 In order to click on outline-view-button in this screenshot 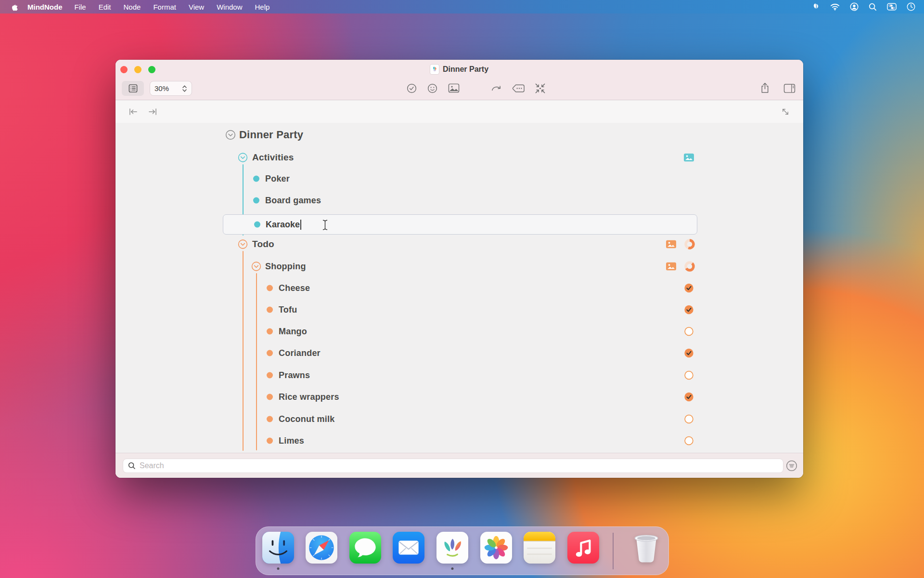, I will do `click(133, 89)`.